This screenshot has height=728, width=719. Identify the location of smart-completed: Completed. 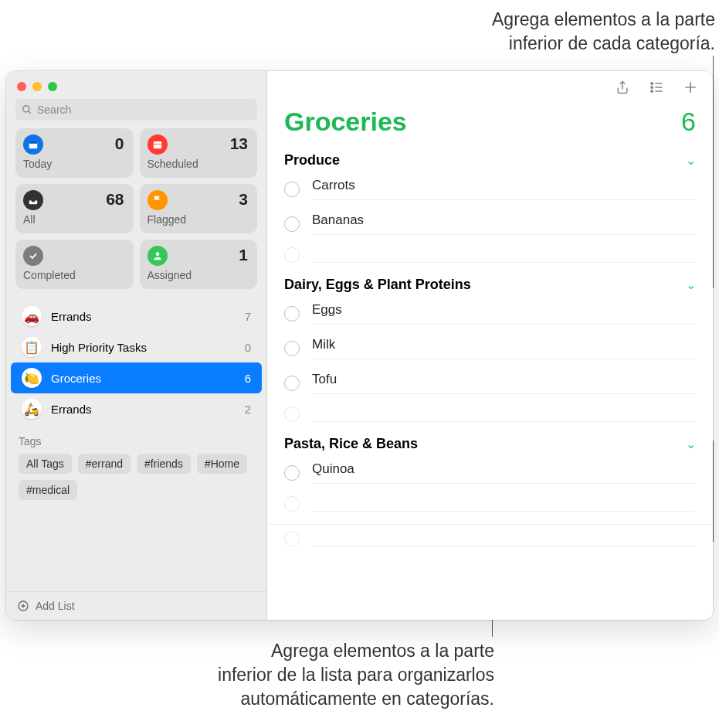
(74, 264).